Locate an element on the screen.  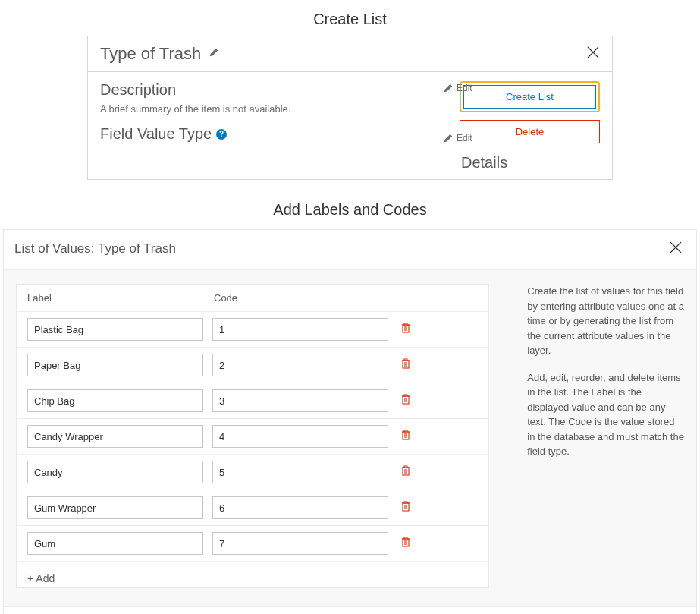
delete-button: Delete is located at coordinates (529, 132).